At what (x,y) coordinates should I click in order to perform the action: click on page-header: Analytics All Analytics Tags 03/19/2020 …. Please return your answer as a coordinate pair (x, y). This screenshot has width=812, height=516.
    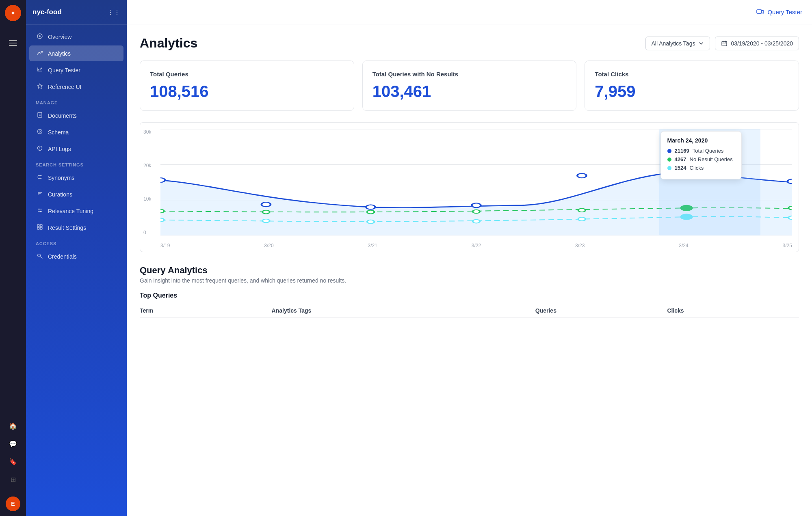
    Looking at the image, I should click on (470, 43).